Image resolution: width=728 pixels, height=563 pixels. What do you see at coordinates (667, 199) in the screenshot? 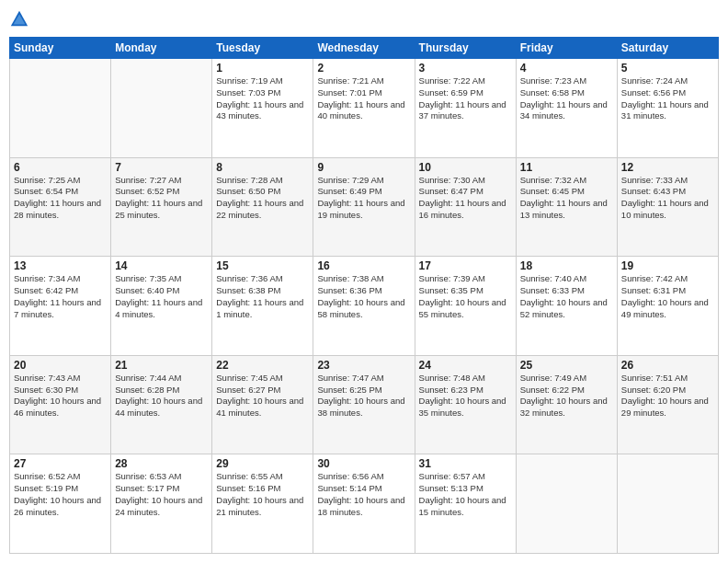
I see `sun-info: Sunrise: 7:33 AM Sunset: 6:43 PM Dayligh…` at bounding box center [667, 199].